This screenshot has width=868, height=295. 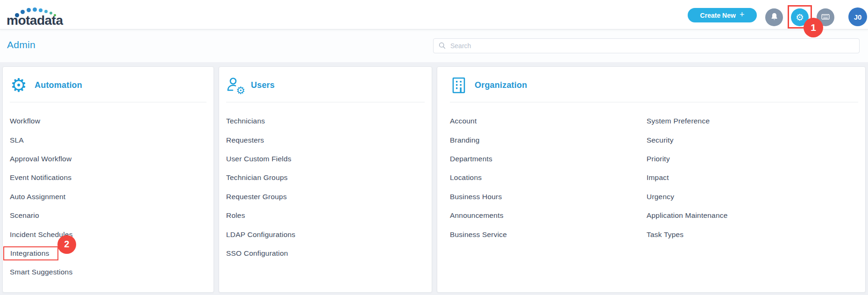 What do you see at coordinates (325, 121) in the screenshot?
I see `menu-item-technicians: Technicians` at bounding box center [325, 121].